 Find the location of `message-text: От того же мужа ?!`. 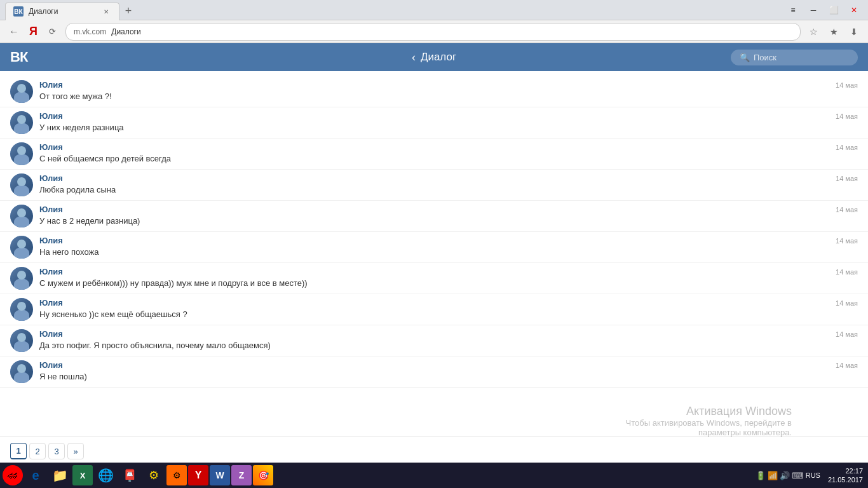

message-text: От того же мужа ?! is located at coordinates (449, 97).